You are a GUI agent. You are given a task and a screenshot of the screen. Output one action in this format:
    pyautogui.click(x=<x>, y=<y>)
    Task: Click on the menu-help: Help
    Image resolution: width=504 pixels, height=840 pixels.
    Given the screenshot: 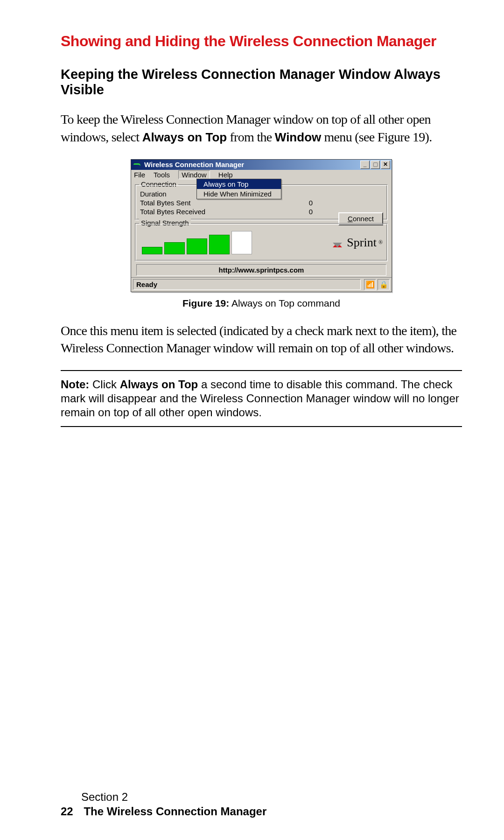 What is the action you would take?
    pyautogui.click(x=226, y=175)
    